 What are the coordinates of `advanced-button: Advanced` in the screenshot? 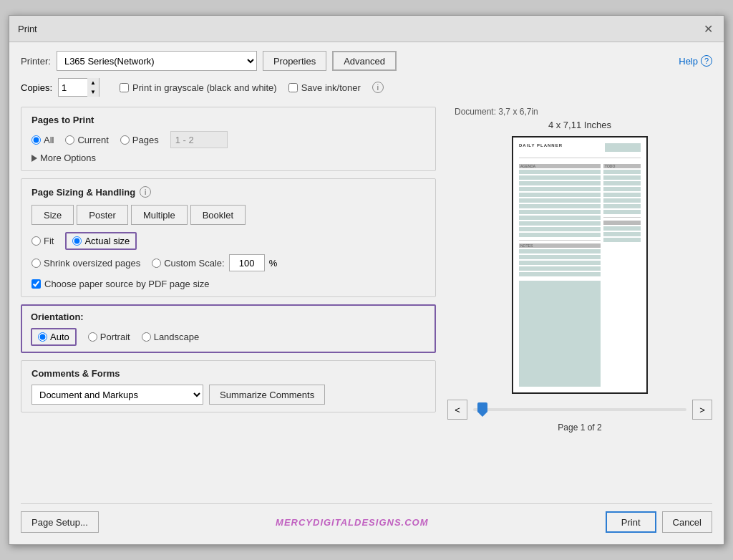 It's located at (364, 61).